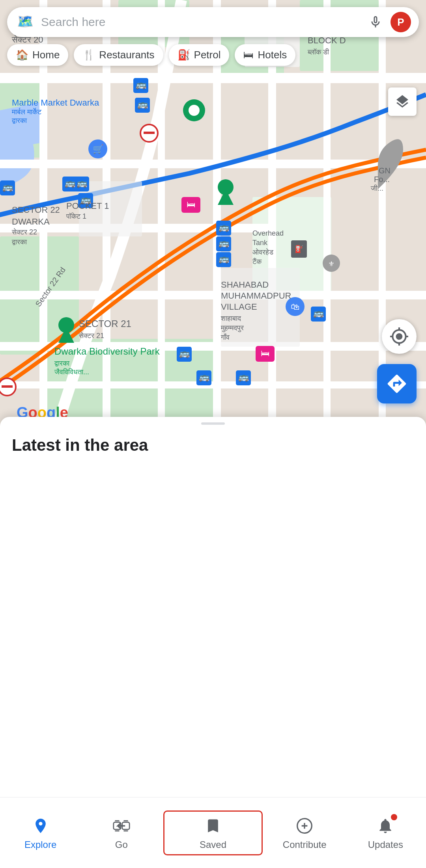  I want to click on svg-text: मुहम्मदपुर, so click(232, 328).